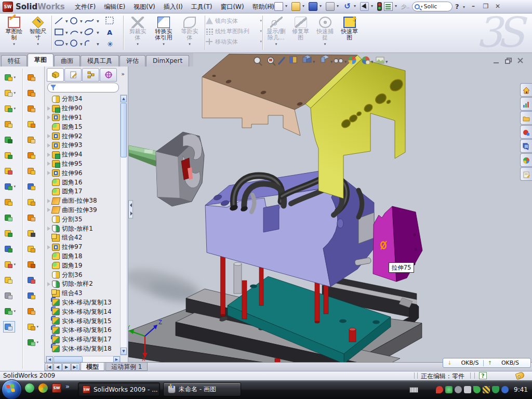  Describe the element at coordinates (379, 6) in the screenshot. I see `traffic-light-icon` at that location.